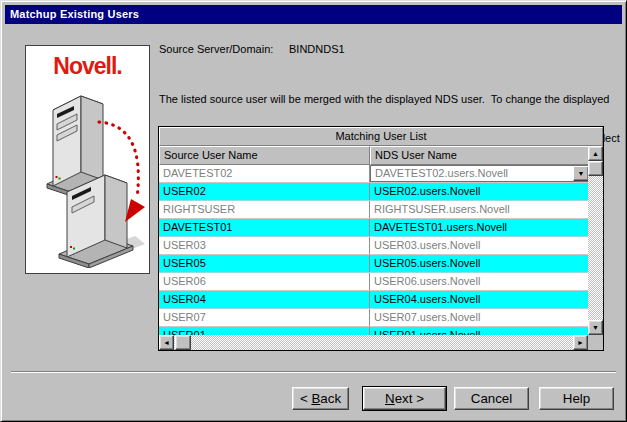 The width and height of the screenshot is (627, 422). Describe the element at coordinates (264, 174) in the screenshot. I see `source-user-name-cell: DAVETEST02` at that location.